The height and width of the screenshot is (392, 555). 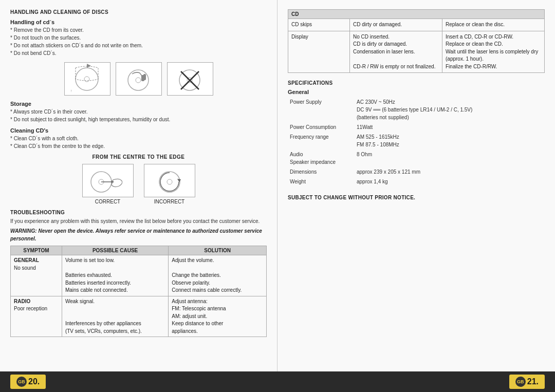 What do you see at coordinates (115, 276) in the screenshot?
I see `general-cause-cell: Volume is set too low. Batteries exhaust…` at bounding box center [115, 276].